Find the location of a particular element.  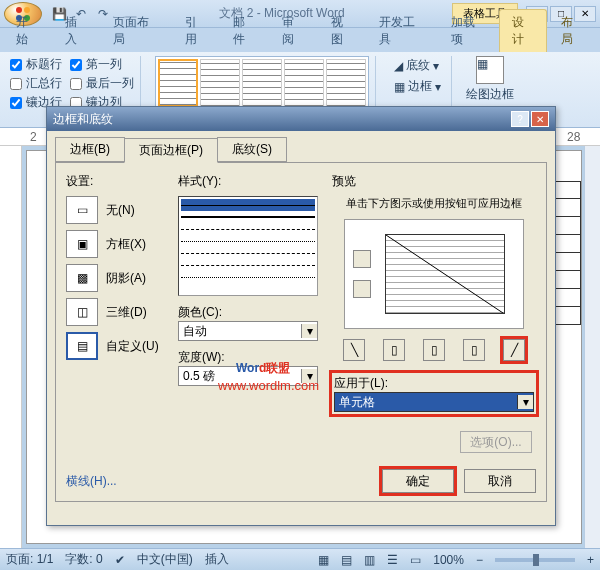

shading-button: ◢ 底纹 ▾ is located at coordinates (418, 66).